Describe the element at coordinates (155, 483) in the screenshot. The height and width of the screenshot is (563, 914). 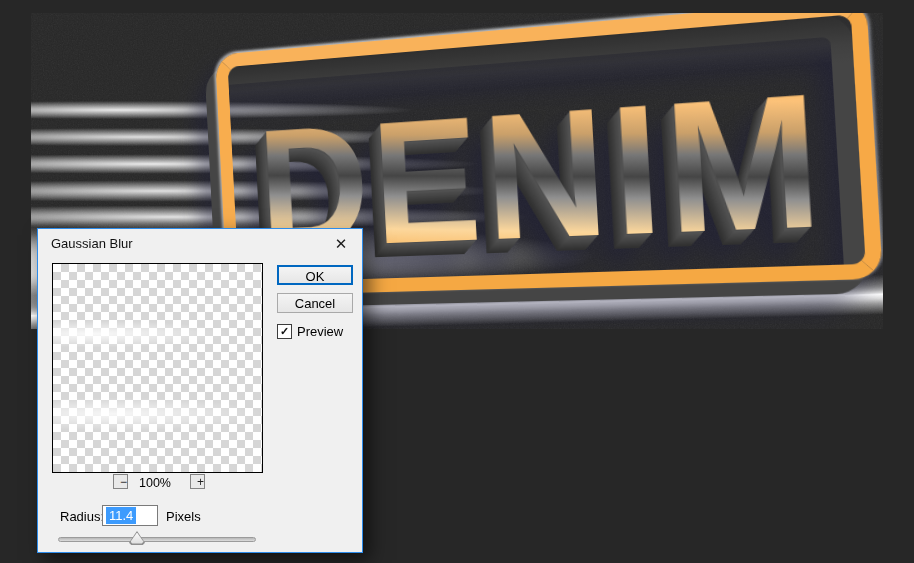
I see `zoom-level: 100%` at that location.